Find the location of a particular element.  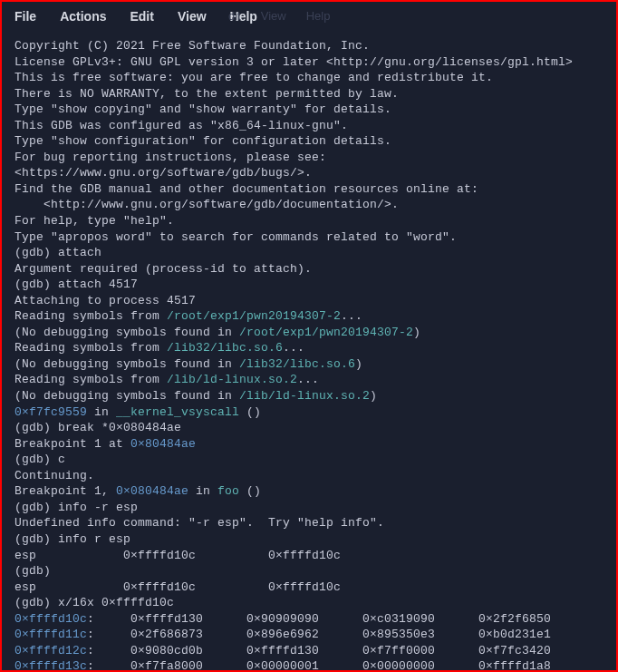

terminal-line: 0×ffffd13c: 0×f7fa8000 0×00000001 0×0000… is located at coordinates (309, 666).